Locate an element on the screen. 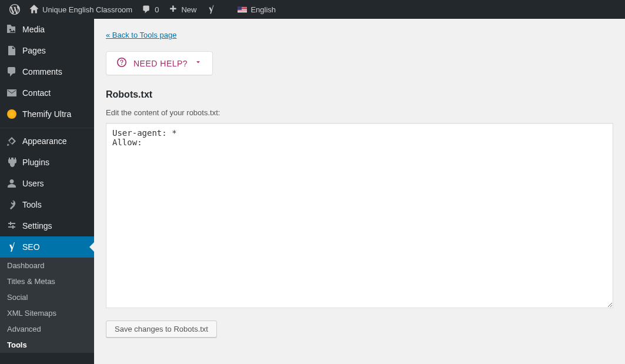  back-to-tools-link: « Back to Tools page is located at coordinates (141, 35).